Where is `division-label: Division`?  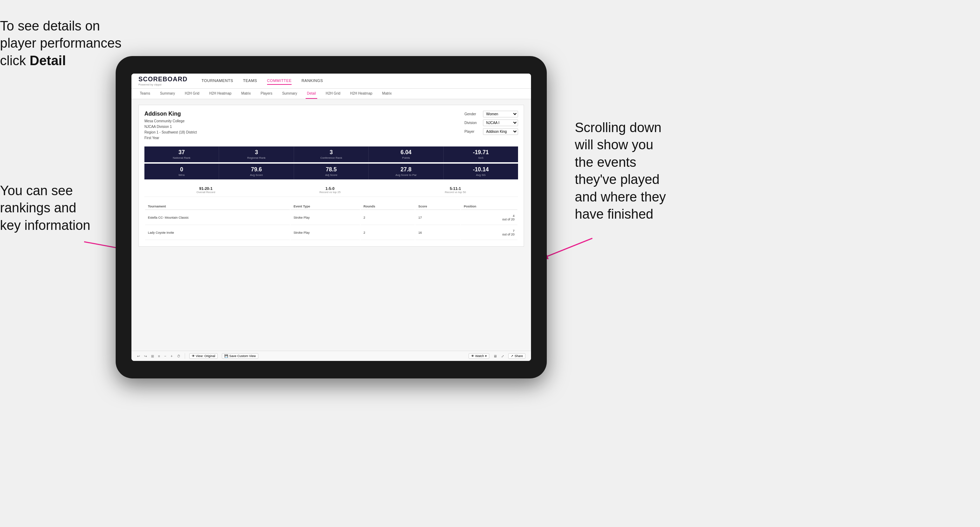 division-label: Division is located at coordinates (473, 123).